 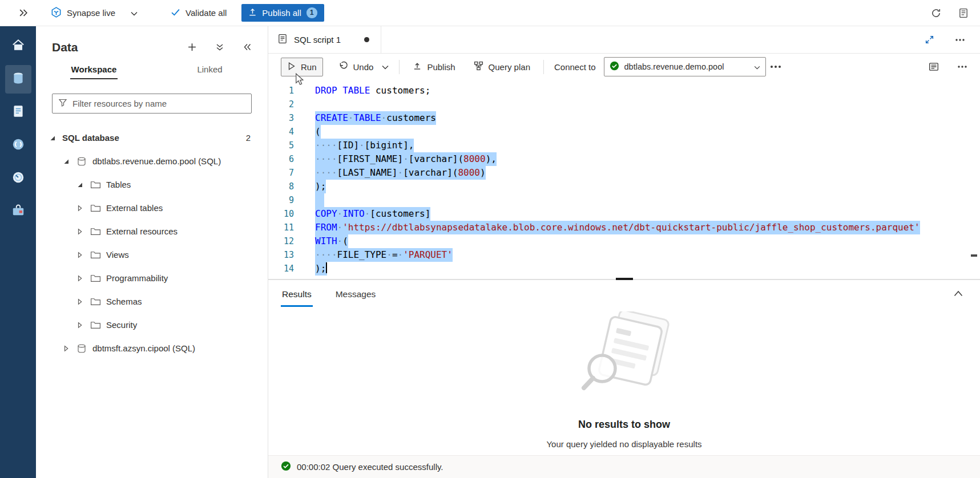 What do you see at coordinates (152, 185) in the screenshot?
I see `tree-item-tables: Tables` at bounding box center [152, 185].